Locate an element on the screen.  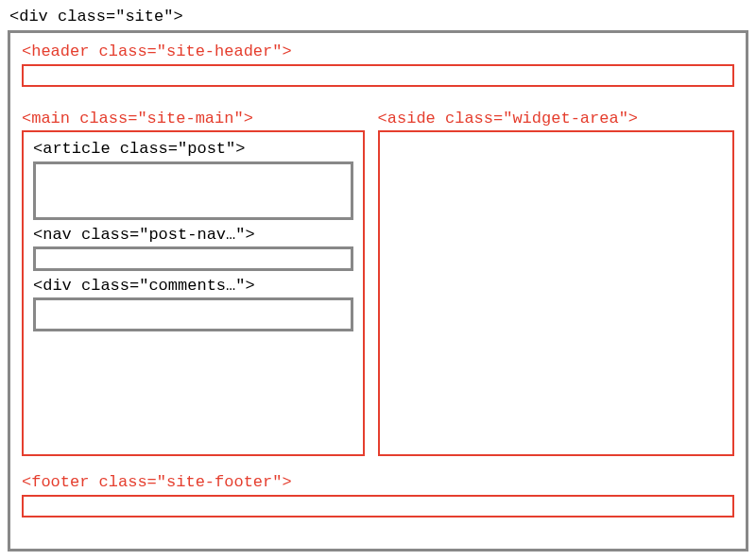
site-header-label: <header class="site-header"> is located at coordinates (378, 52).